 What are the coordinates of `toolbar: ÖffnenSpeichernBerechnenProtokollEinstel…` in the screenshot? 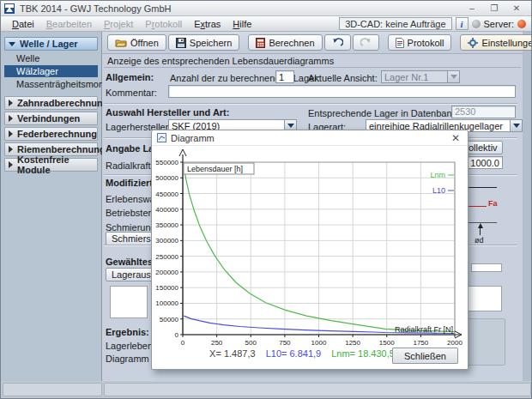 It's located at (312, 43).